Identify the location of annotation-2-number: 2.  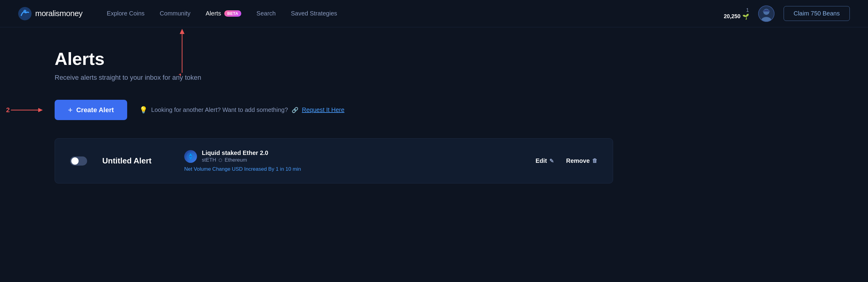
(8, 110).